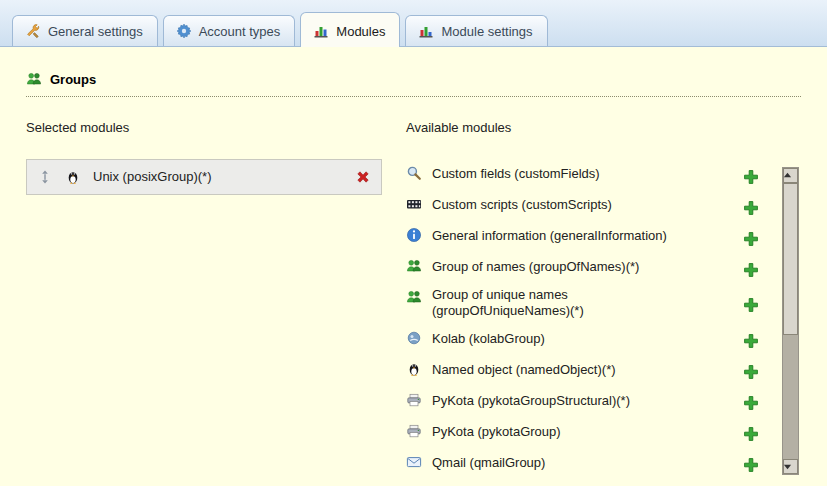 The image size is (827, 486). Describe the element at coordinates (414, 338) in the screenshot. I see `kolab-icon` at that location.